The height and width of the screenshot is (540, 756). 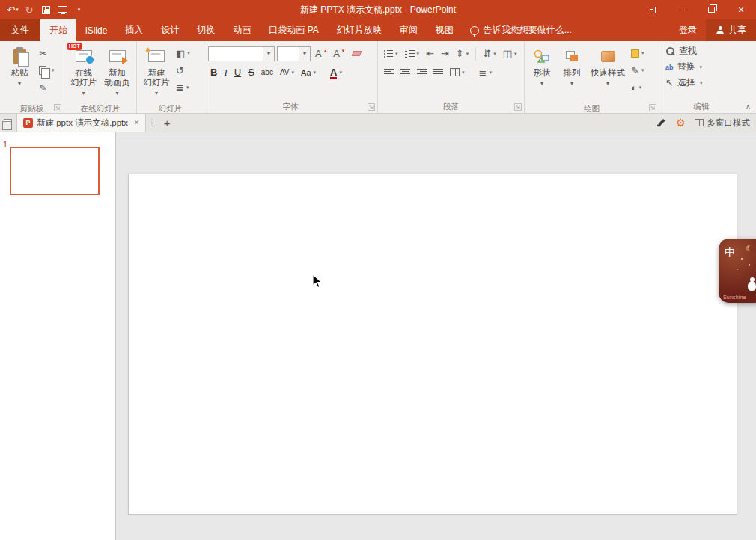 I want to click on tab-slideshow: 幻灯片放映, so click(x=359, y=30).